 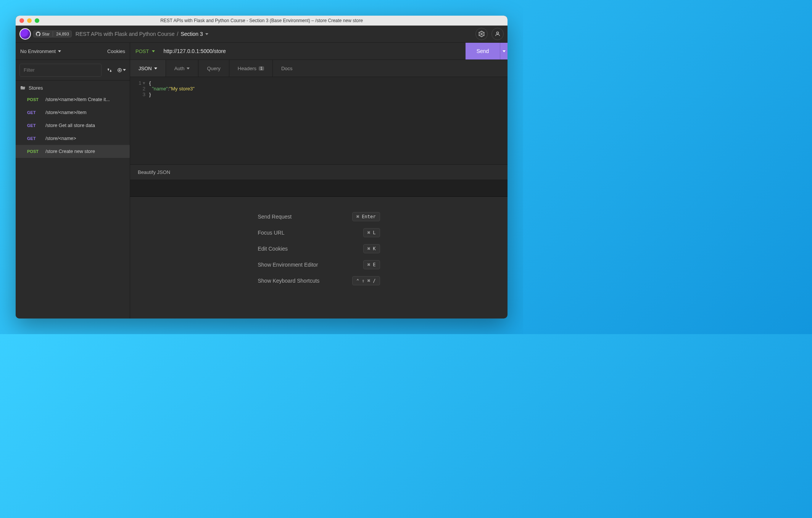 What do you see at coordinates (29, 21) in the screenshot?
I see `minimize-window-button` at bounding box center [29, 21].